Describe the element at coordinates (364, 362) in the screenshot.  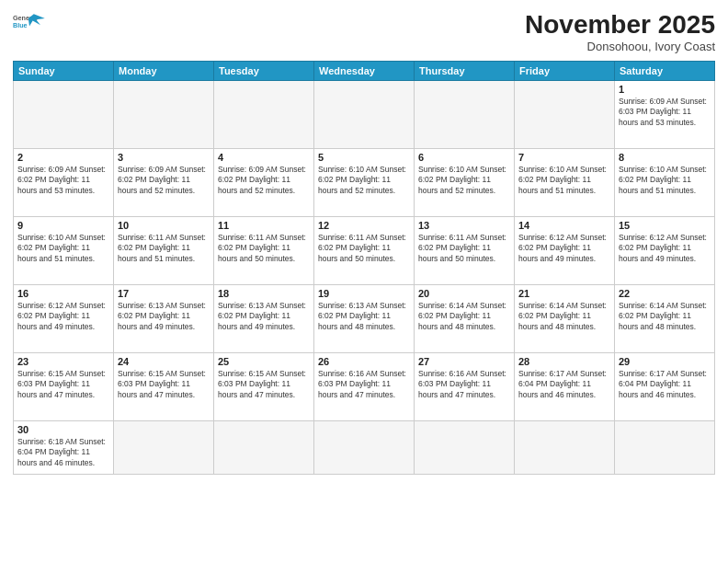
I see `day-number: 26` at that location.